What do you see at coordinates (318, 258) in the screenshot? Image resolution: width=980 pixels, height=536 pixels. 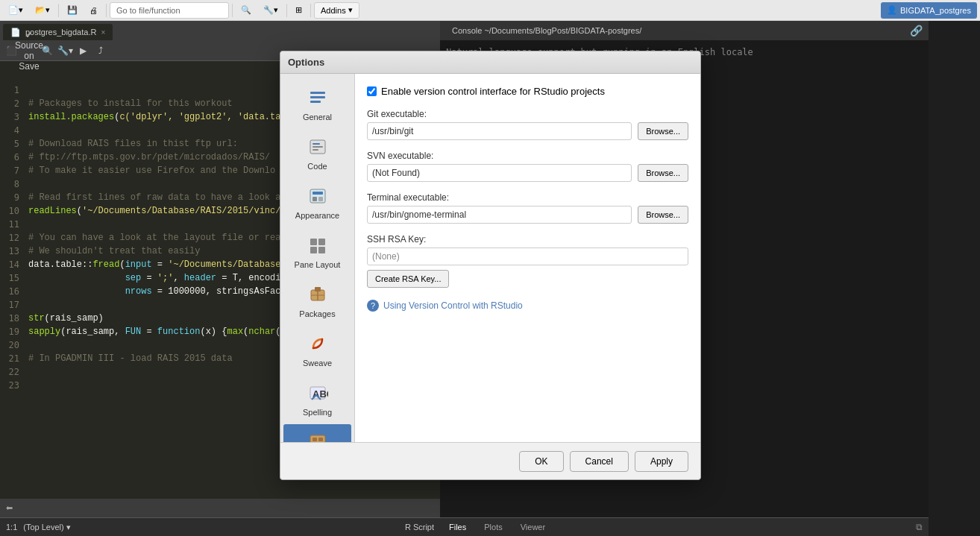 I see `dialog-sidebar: General Code` at bounding box center [318, 258].